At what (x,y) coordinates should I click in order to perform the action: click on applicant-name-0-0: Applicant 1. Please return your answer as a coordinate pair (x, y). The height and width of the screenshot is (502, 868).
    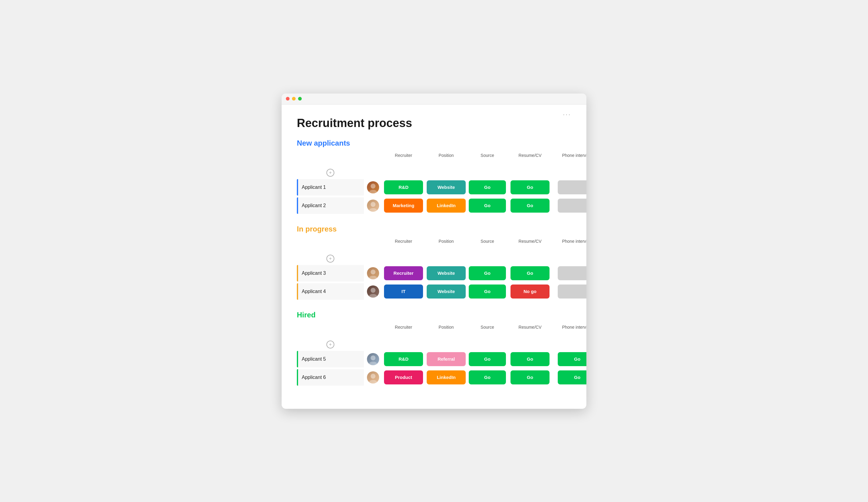
    Looking at the image, I should click on (330, 187).